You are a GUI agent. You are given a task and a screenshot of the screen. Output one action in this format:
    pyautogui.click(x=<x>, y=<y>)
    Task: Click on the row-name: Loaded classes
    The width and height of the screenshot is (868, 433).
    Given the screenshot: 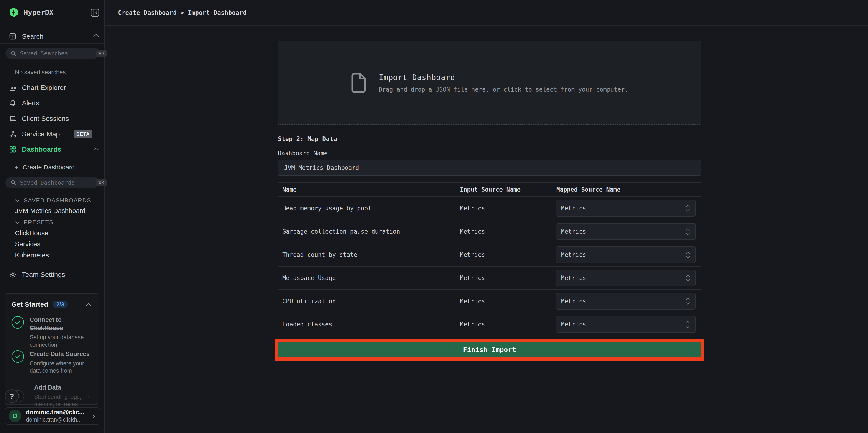 What is the action you would take?
    pyautogui.click(x=307, y=324)
    